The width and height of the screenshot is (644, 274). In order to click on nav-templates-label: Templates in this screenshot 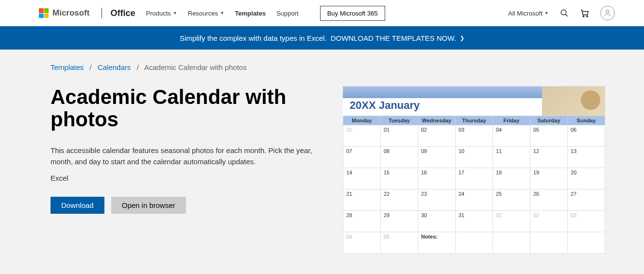, I will do `click(251, 14)`.